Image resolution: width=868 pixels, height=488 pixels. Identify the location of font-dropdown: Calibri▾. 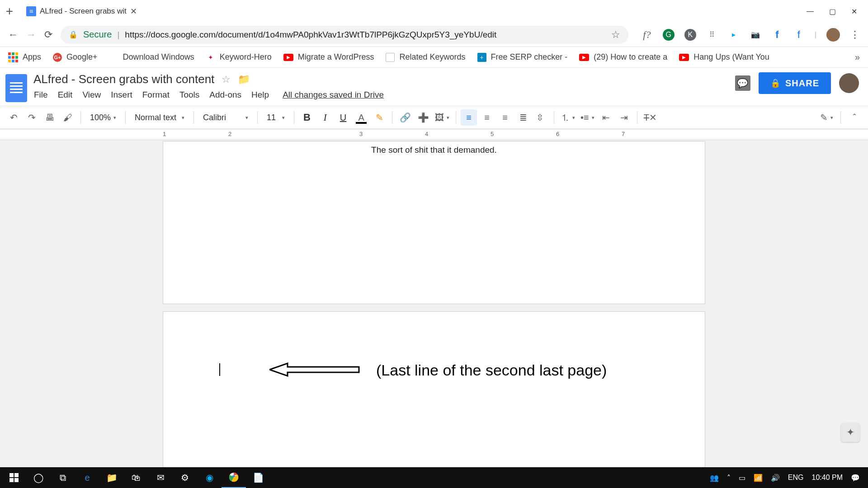
(226, 117).